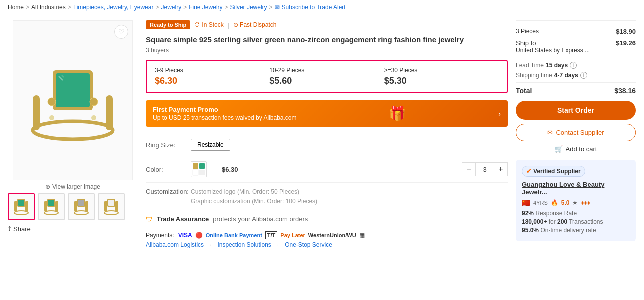 Image resolution: width=644 pixels, height=300 pixels. What do you see at coordinates (206, 8) in the screenshot?
I see `breadcrumb-category3: Fine Jewelry` at bounding box center [206, 8].